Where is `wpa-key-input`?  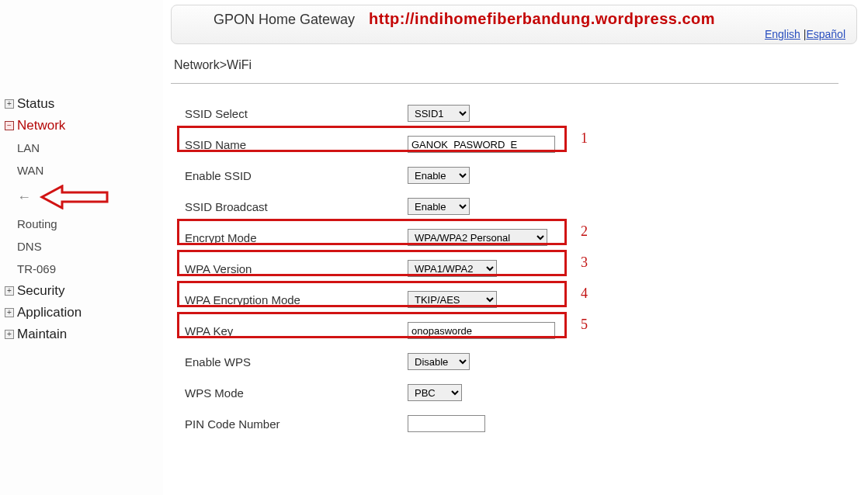
wpa-key-input is located at coordinates (481, 331).